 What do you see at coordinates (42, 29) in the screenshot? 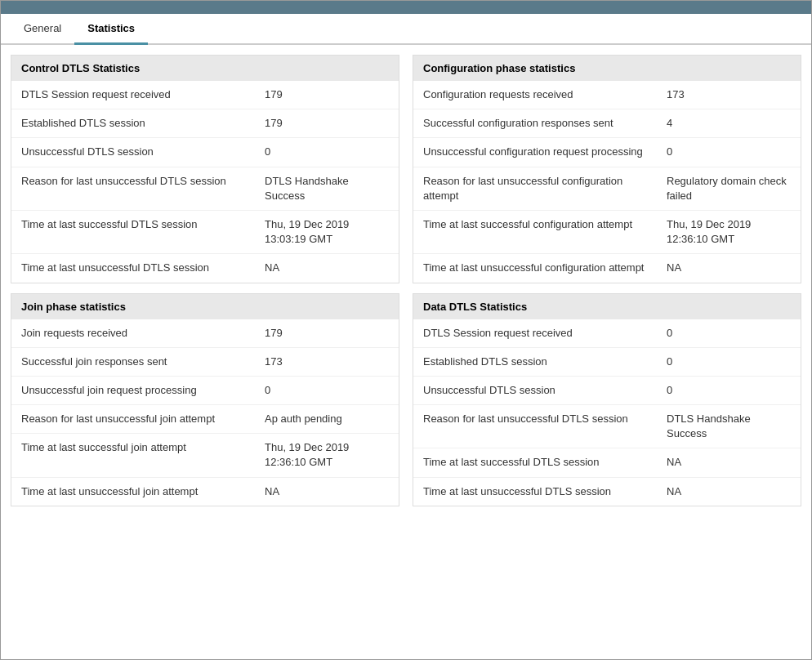
I see `tab-general: General` at bounding box center [42, 29].